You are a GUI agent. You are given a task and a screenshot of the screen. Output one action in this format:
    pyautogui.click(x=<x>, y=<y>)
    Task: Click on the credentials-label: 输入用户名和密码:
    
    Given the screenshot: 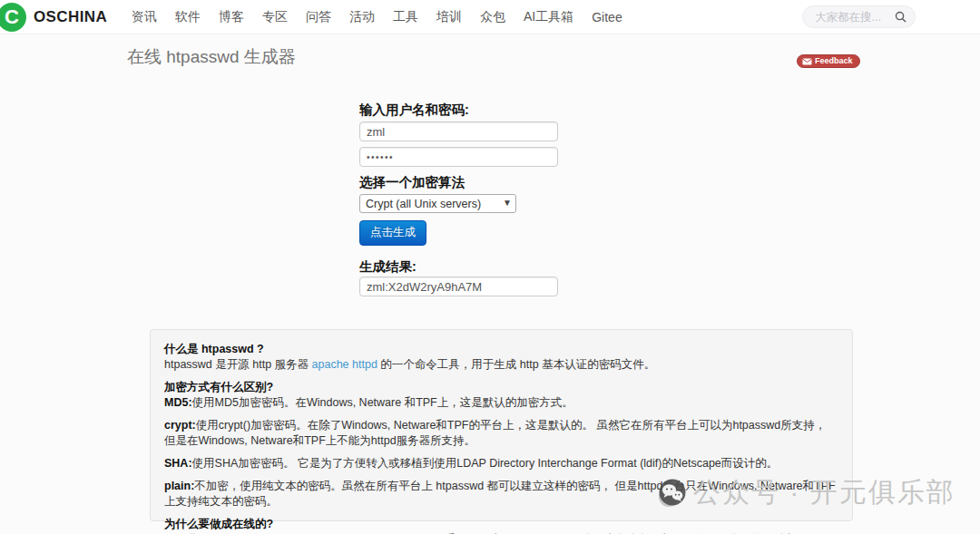 What is the action you would take?
    pyautogui.click(x=459, y=109)
    